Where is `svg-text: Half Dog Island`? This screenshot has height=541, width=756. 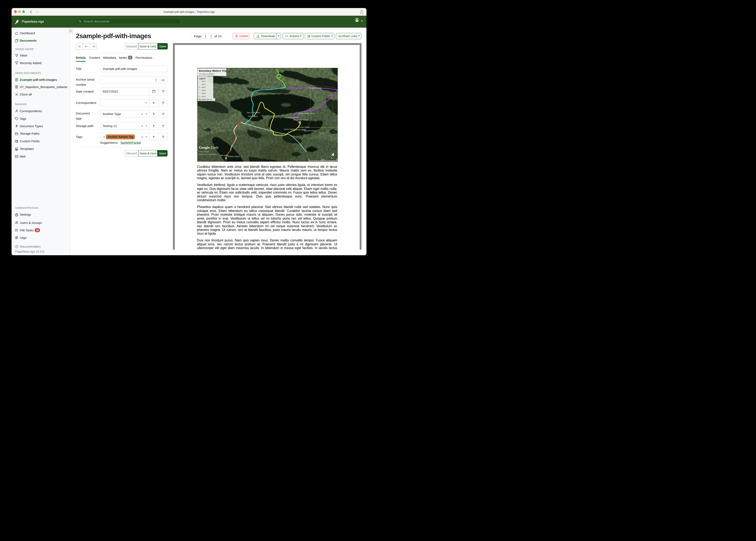
svg-text: Half Dog Island is located at coordinates (293, 118).